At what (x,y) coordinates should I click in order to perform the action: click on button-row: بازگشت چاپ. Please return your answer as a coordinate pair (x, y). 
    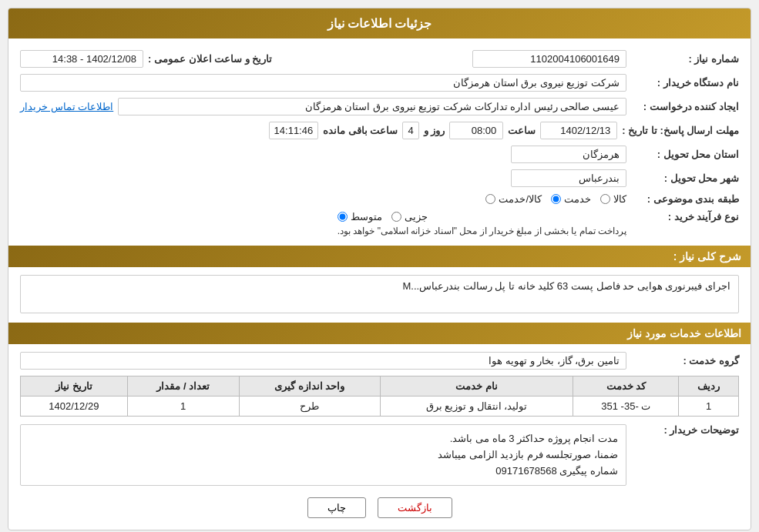
    Looking at the image, I should click on (379, 508).